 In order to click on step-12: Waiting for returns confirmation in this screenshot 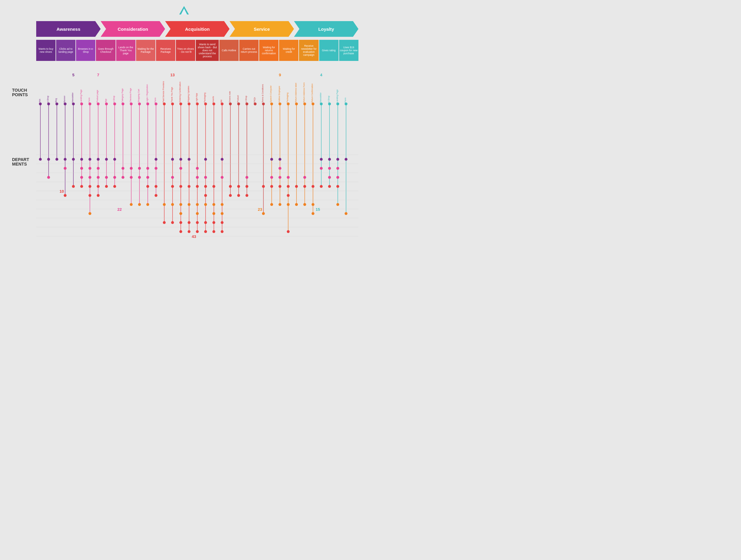, I will do `click(269, 50)`.